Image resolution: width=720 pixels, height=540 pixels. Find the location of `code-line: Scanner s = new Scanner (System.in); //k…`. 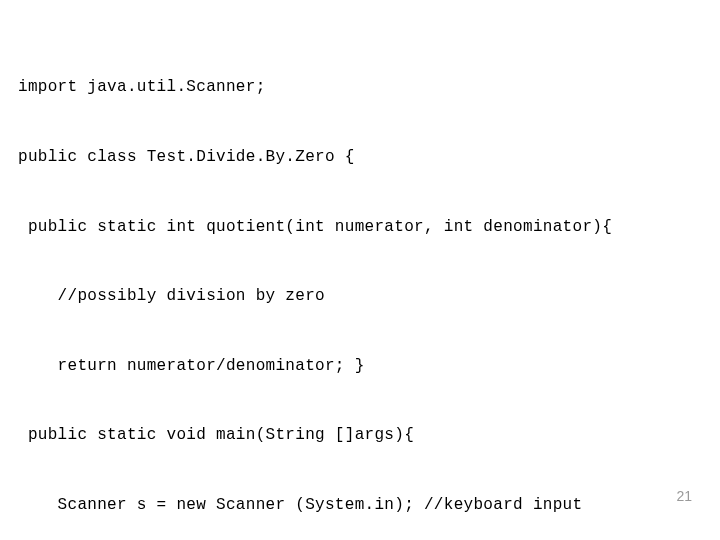

code-line: Scanner s = new Scanner (System.in); //k… is located at coordinates (360, 506).